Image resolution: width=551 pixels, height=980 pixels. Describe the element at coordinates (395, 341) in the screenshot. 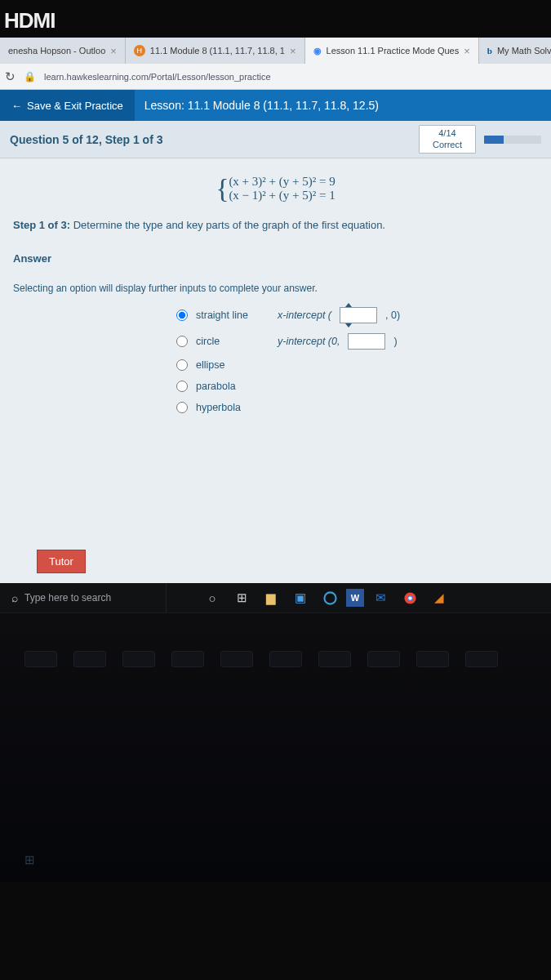

I see `yintercept-suffix: )` at that location.